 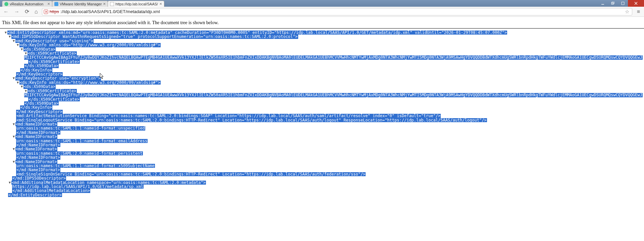 What do you see at coordinates (621, 3) in the screenshot?
I see `window-controls` at bounding box center [621, 3].